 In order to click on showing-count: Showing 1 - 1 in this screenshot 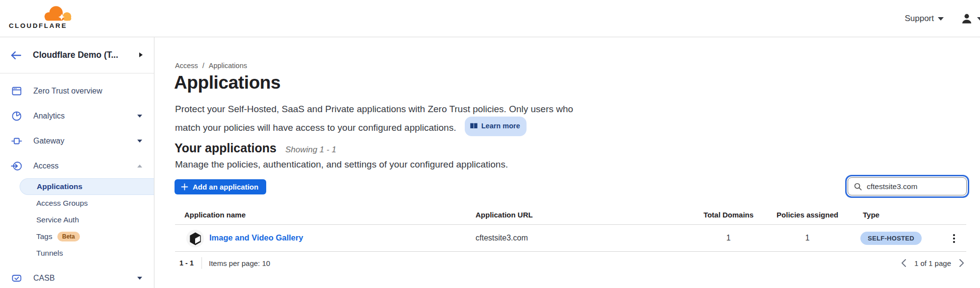, I will do `click(311, 150)`.